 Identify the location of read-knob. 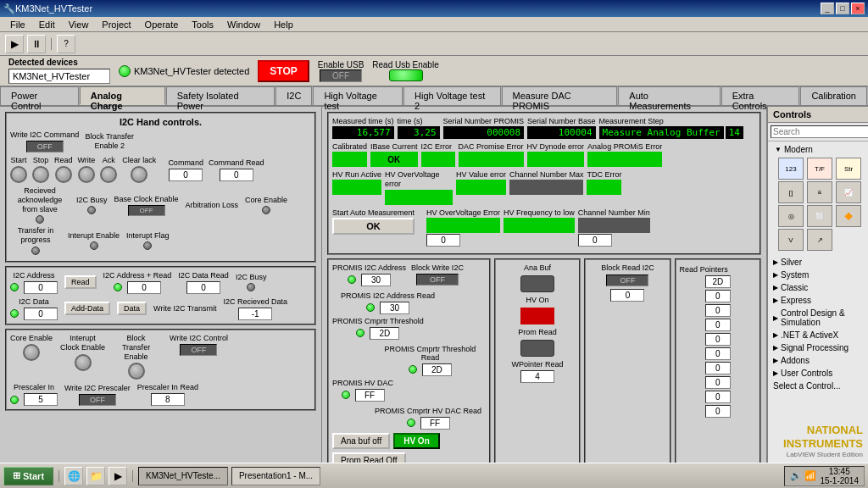
(64, 175).